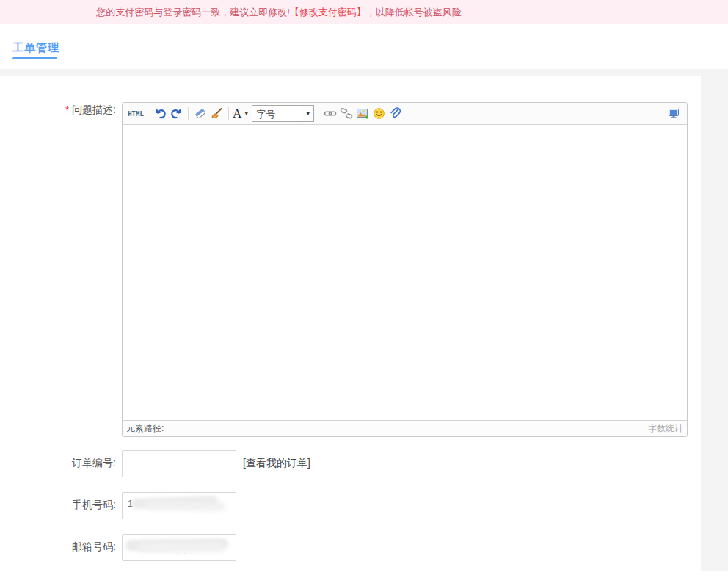 This screenshot has width=728, height=578. What do you see at coordinates (176, 114) in the screenshot?
I see `redo-button` at bounding box center [176, 114].